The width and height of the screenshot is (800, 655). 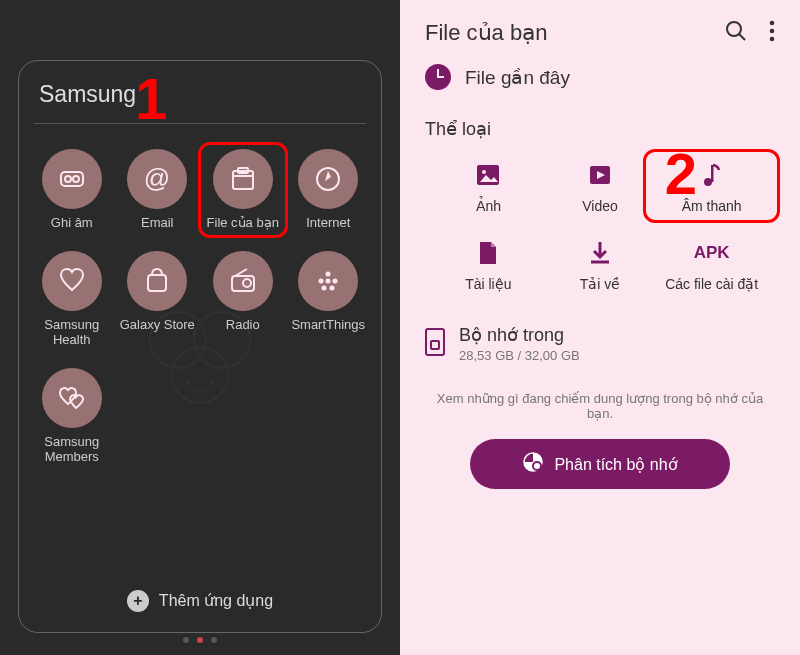 What do you see at coordinates (200, 601) in the screenshot?
I see `add-apps-button: + Thêm ứng dụng` at bounding box center [200, 601].